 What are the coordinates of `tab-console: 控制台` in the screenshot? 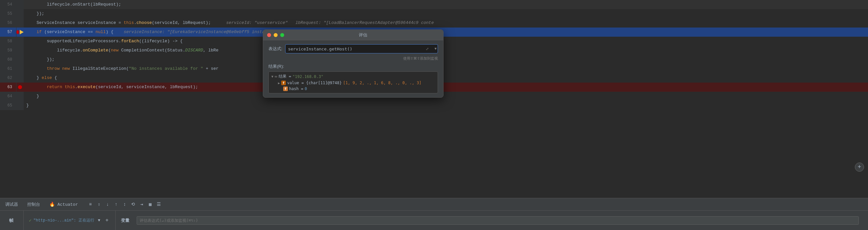 It's located at (34, 204).